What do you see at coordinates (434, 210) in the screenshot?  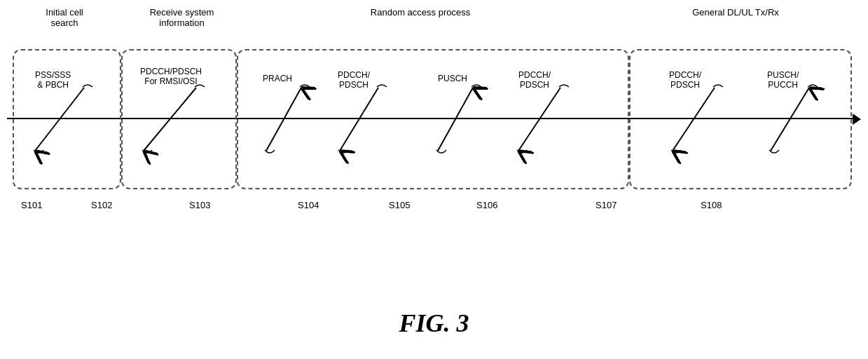 I see `step-labels: S101 S102 S103 S104 S105 S106 S107 S108` at bounding box center [434, 210].